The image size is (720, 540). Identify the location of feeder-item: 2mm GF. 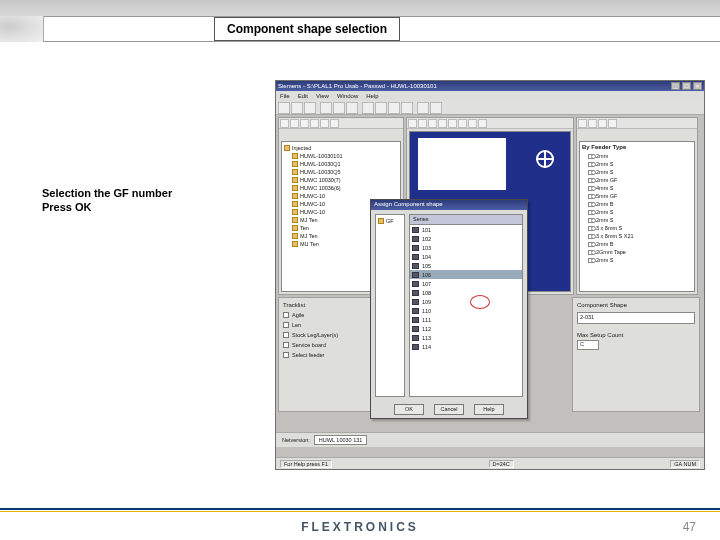
(637, 180).